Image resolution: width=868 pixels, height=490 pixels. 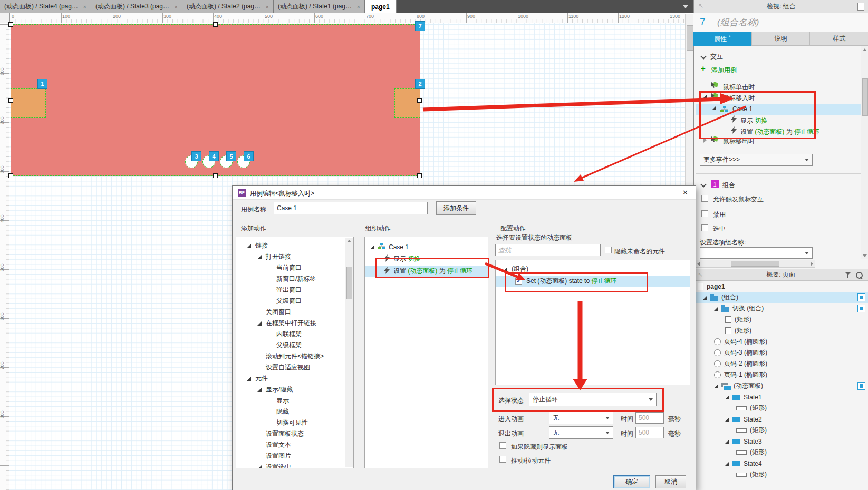 What do you see at coordinates (865, 256) in the screenshot?
I see `scroll-down-icon` at bounding box center [865, 256].